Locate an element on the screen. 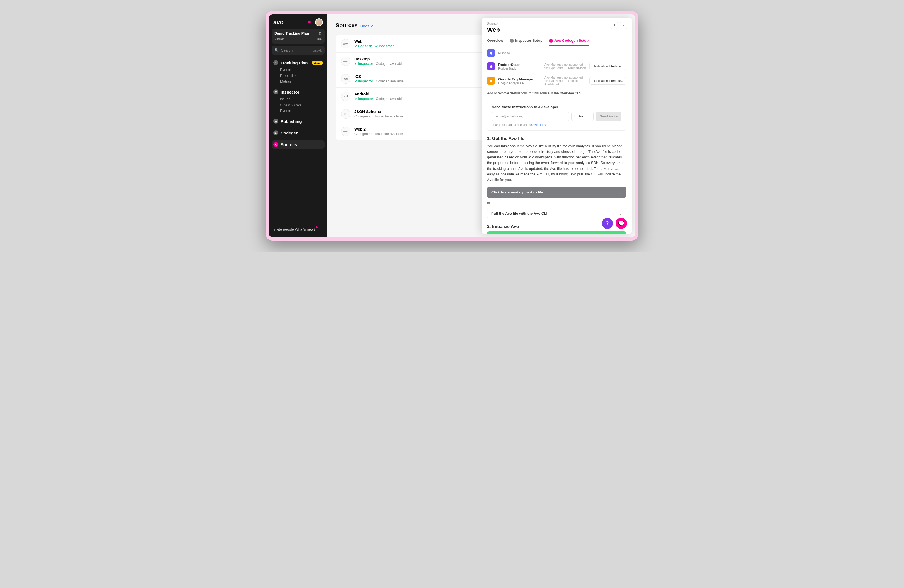 This screenshot has height=588, width=904. nav-issues: Issues is located at coordinates (302, 99).